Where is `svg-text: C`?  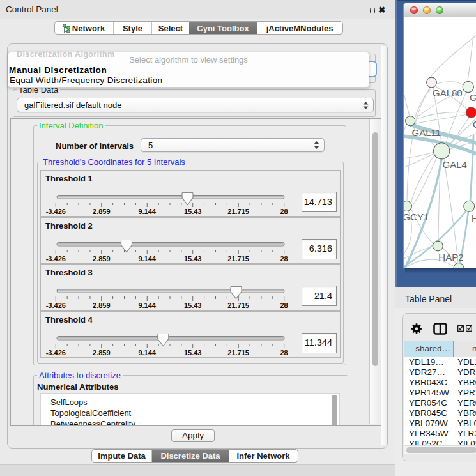 svg-text: C is located at coordinates (474, 124).